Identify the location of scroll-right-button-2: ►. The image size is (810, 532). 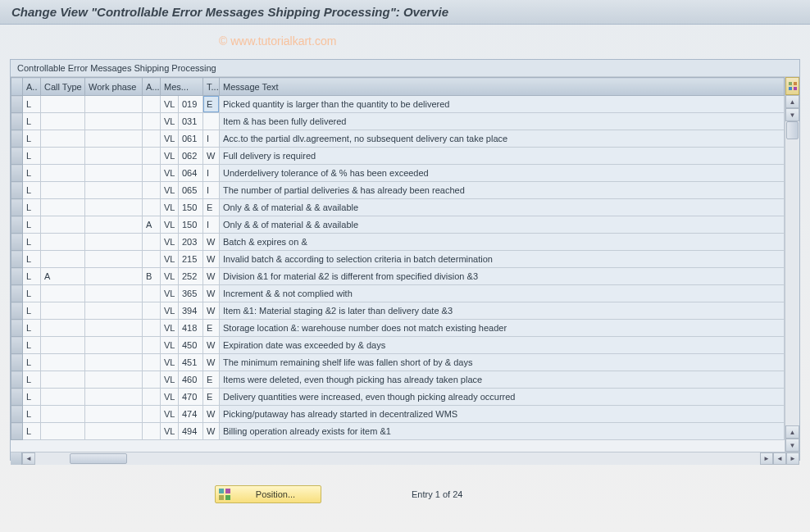
(793, 459).